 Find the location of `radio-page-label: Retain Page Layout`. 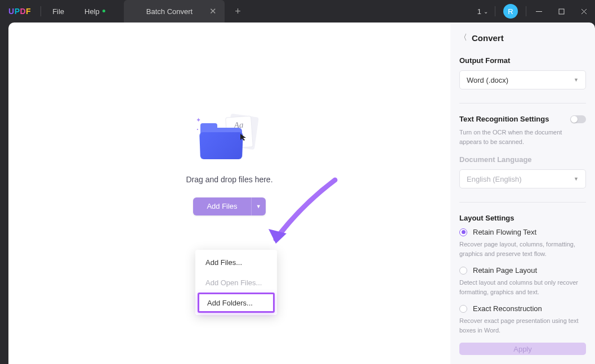

radio-page-label: Retain Page Layout is located at coordinates (505, 270).